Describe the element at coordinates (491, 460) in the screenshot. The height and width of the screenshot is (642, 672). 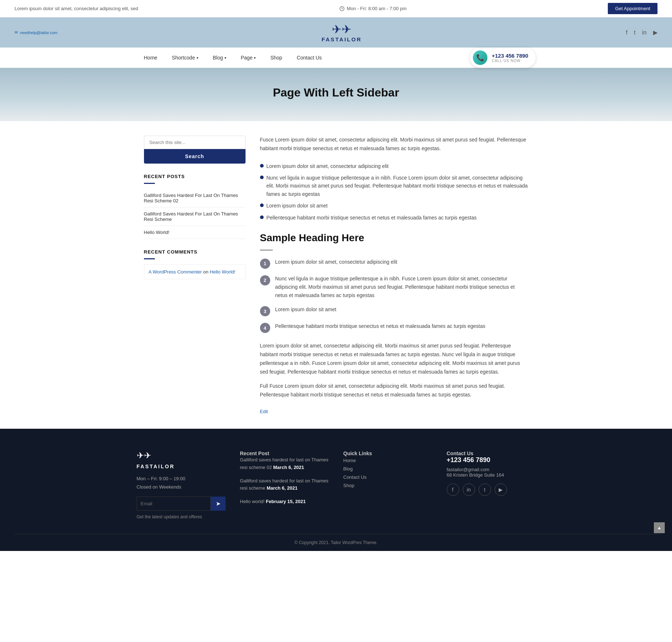
I see `footer-phone: +123 456 7890` at that location.